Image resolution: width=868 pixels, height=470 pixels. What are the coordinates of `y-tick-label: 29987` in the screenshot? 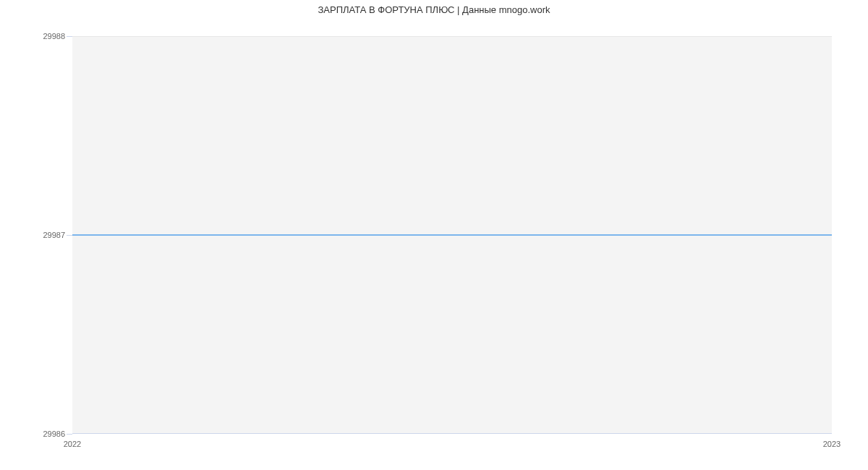 It's located at (47, 235).